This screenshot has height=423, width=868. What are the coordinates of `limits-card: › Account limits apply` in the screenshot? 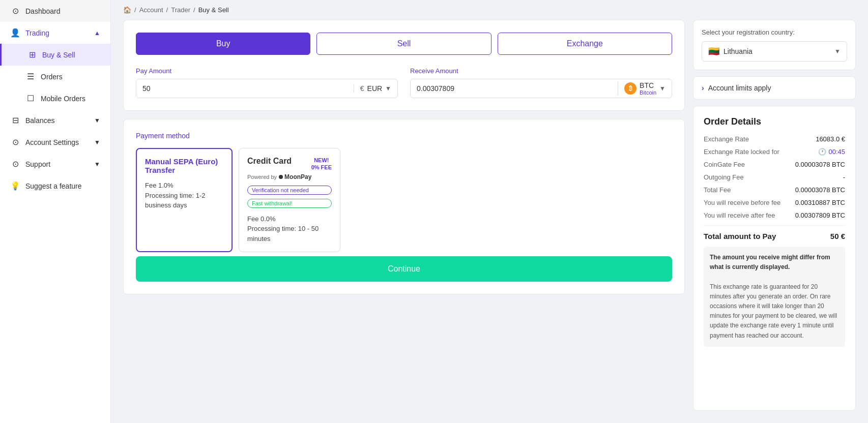 It's located at (774, 88).